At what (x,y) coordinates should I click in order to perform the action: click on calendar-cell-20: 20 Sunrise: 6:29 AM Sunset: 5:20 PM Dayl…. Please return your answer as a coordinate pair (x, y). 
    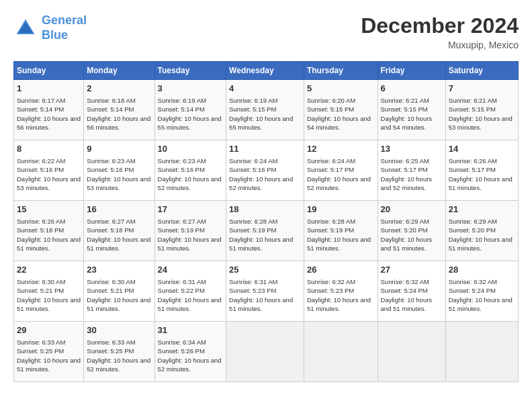
    Looking at the image, I should click on (411, 231).